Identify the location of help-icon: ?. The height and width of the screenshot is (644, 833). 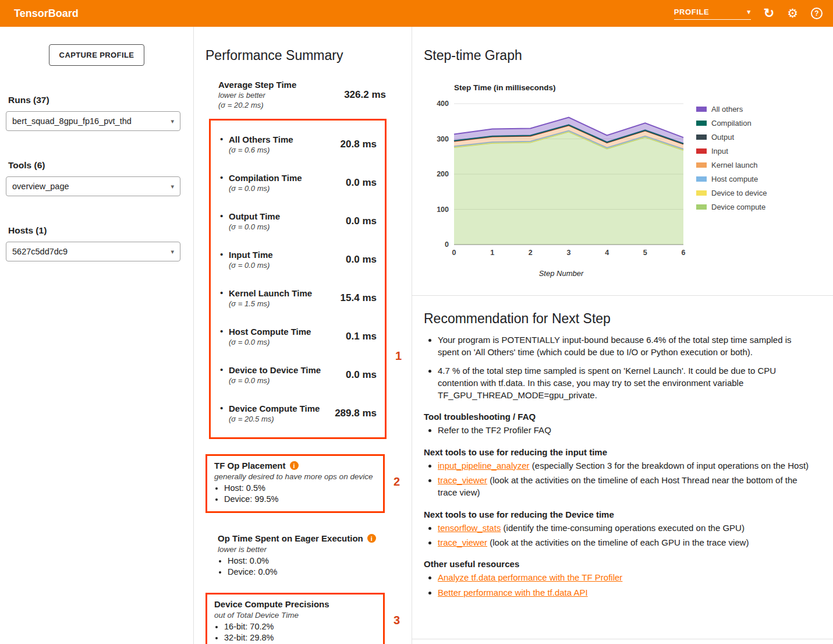
(817, 13).